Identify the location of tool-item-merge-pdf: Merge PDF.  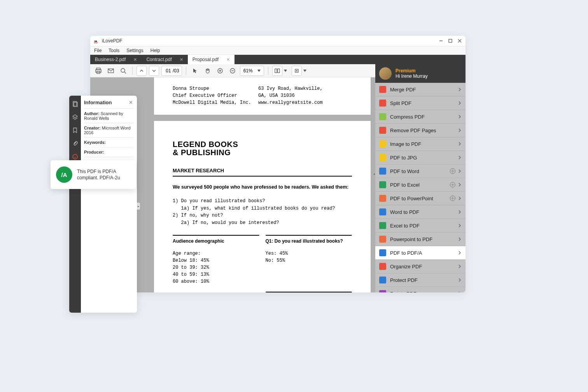
(420, 89).